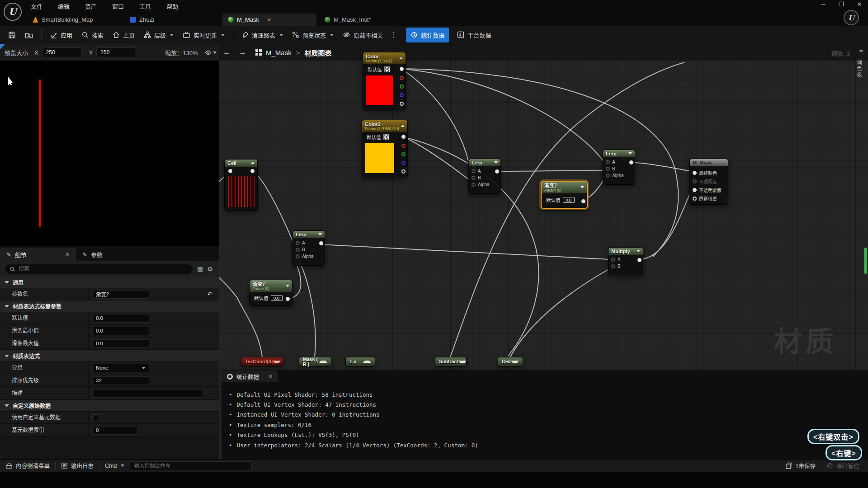  Describe the element at coordinates (91, 6) in the screenshot. I see `menu-asset: 资产` at that location.